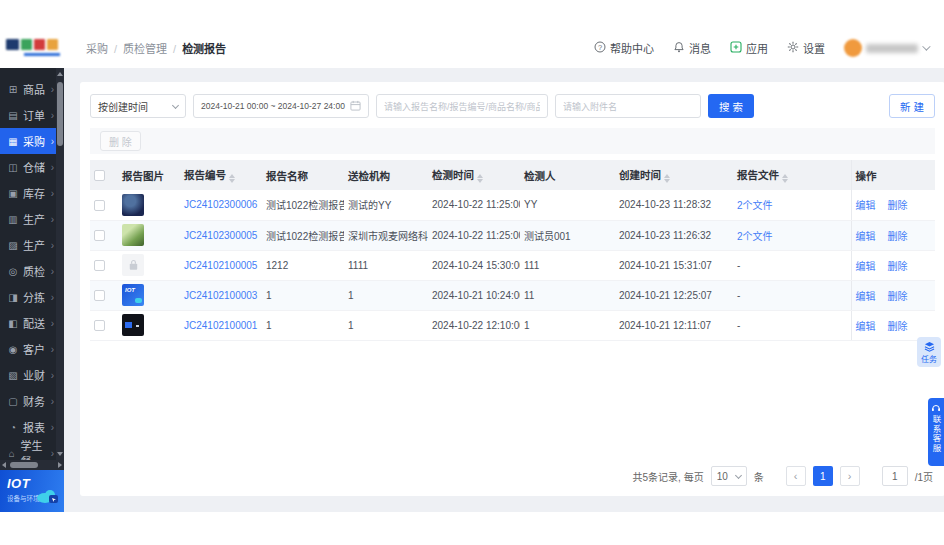  Describe the element at coordinates (32, 89) in the screenshot. I see `sidebar-item-goods: ⊞商品` at that location.